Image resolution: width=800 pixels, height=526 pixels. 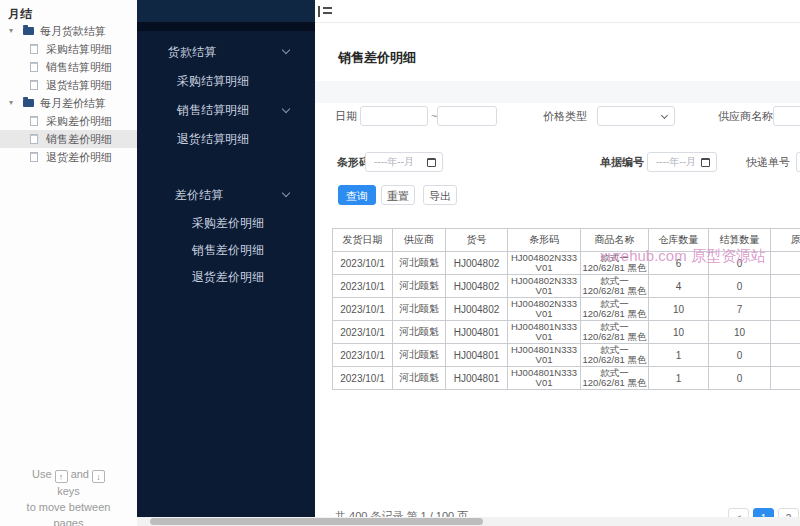 I want to click on collapse-menu-icon, so click(x=325, y=12).